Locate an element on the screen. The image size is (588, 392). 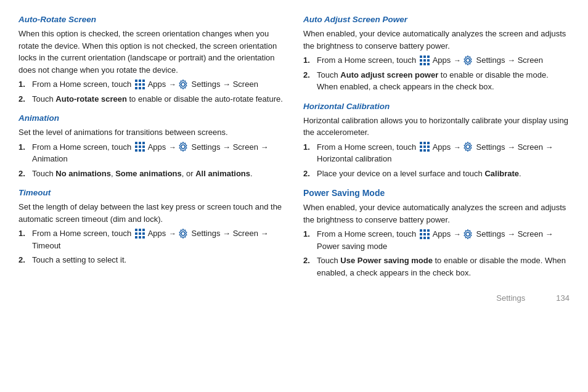
section-body: When enabled, your device automatically … is located at coordinates (436, 213).